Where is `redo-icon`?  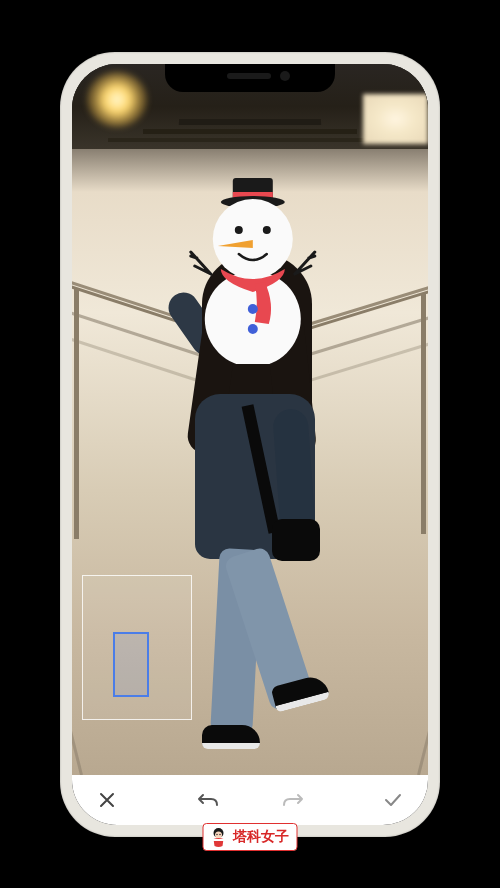
redo-icon is located at coordinates (293, 800).